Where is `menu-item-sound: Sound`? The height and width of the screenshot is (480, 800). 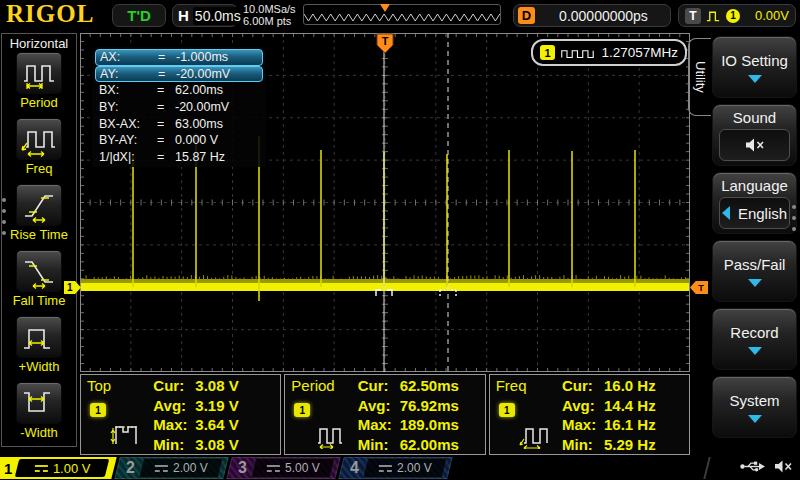 menu-item-sound: Sound is located at coordinates (754, 135).